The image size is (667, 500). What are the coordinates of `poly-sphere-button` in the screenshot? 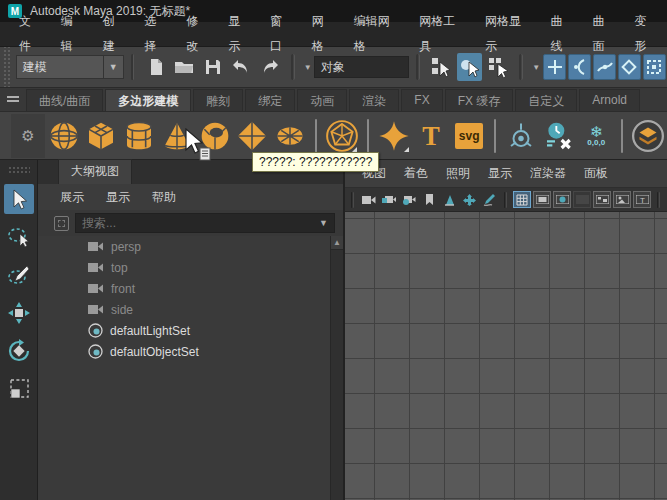 It's located at (64, 136).